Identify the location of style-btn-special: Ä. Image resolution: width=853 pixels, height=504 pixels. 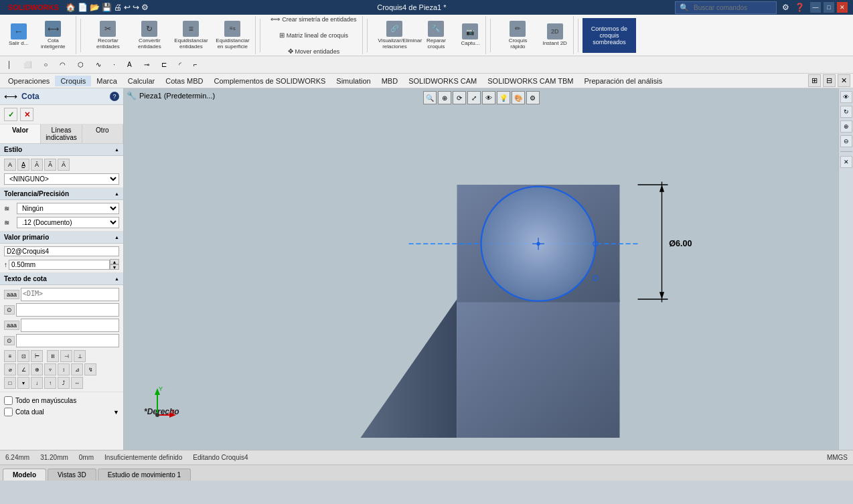
(64, 165).